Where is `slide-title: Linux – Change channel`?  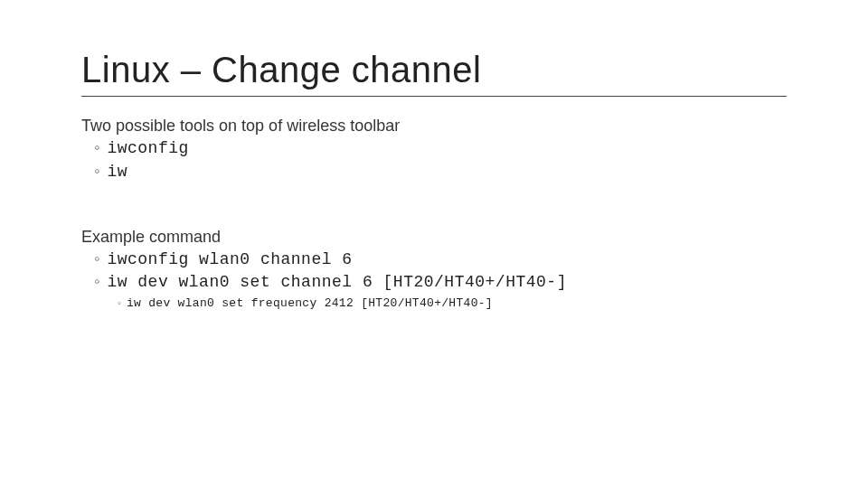
slide-title: Linux – Change channel is located at coordinates (434, 70).